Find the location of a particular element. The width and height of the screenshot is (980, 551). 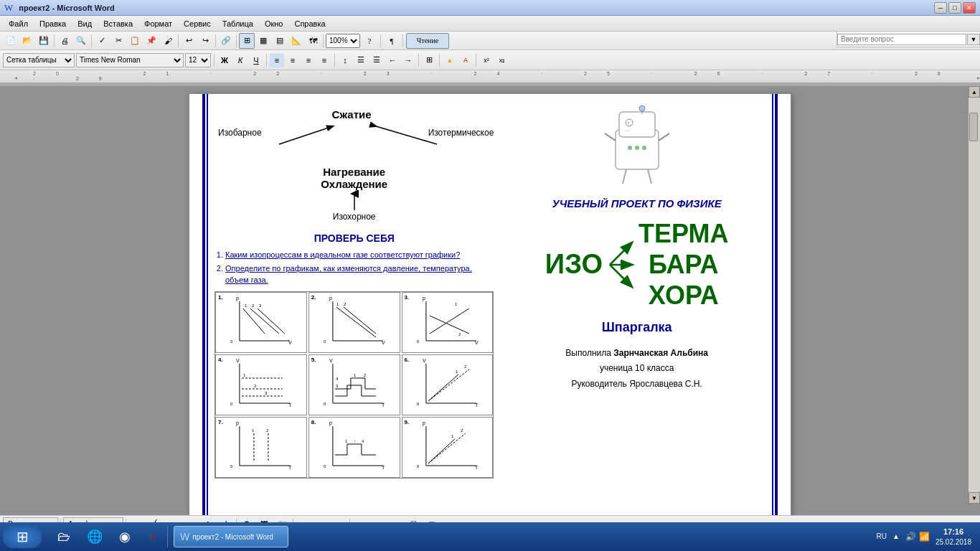

spellcheck-button: ✓ is located at coordinates (102, 41).